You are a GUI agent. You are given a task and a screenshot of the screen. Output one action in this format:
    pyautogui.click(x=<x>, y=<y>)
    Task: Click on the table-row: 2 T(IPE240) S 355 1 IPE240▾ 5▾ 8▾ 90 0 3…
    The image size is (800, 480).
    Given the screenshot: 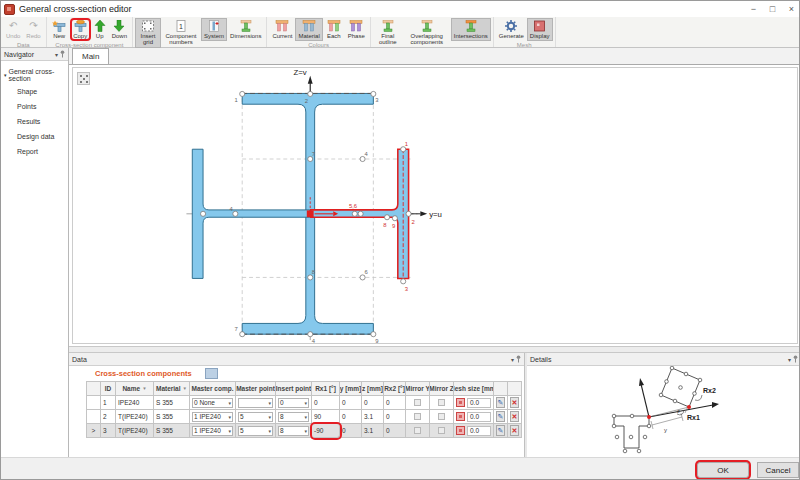 What is the action you would take?
    pyautogui.click(x=304, y=417)
    